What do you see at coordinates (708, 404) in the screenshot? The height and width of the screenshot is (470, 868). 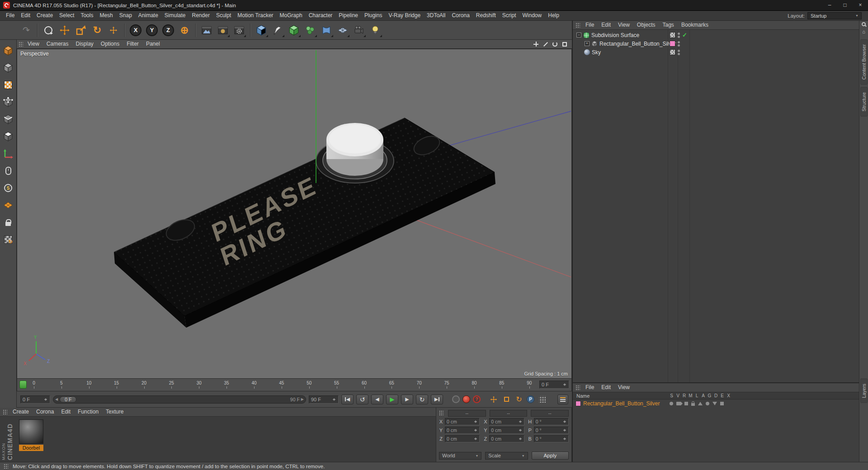 I see `generator-toggle-icon` at bounding box center [708, 404].